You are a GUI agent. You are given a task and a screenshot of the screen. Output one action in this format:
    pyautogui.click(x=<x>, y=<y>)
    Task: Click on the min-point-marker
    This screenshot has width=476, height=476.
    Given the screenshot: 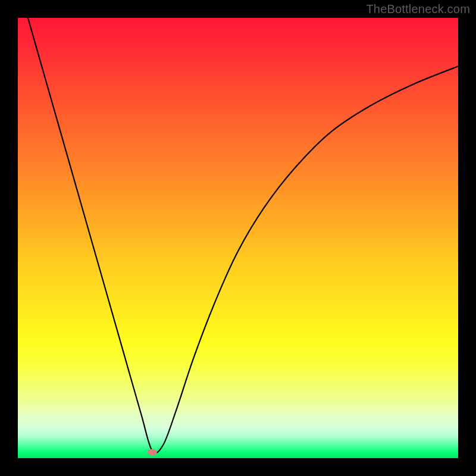 What is the action you would take?
    pyautogui.click(x=152, y=452)
    